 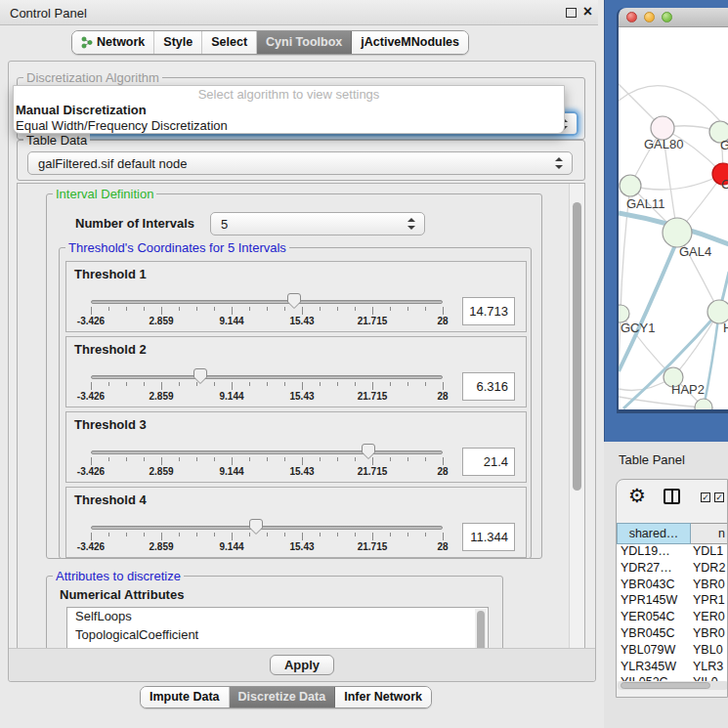 What do you see at coordinates (305, 43) in the screenshot?
I see `tab-cyni-toolbox: Cyni Toolbox` at bounding box center [305, 43].